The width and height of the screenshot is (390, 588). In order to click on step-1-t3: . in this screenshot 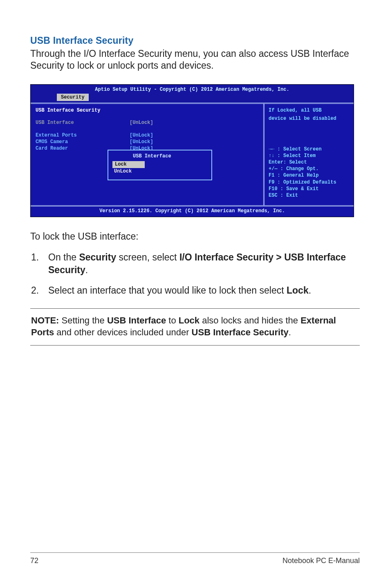, I will do `click(87, 270)`.